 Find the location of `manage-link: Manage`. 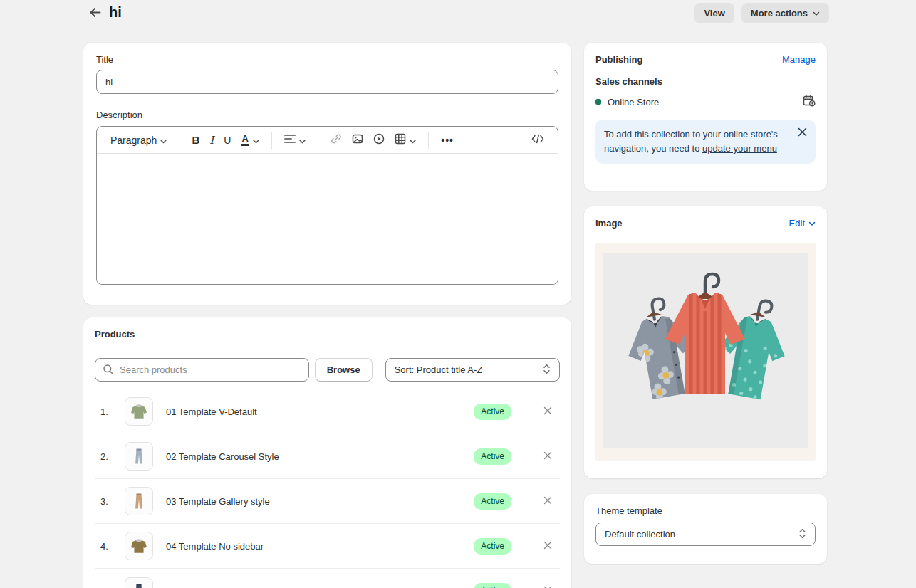

manage-link: Manage is located at coordinates (799, 60).